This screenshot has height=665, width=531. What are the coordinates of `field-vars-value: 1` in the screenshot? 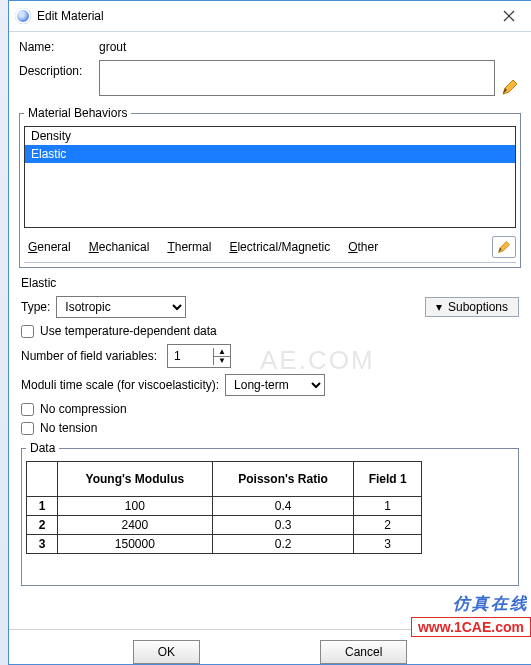 It's located at (194, 356).